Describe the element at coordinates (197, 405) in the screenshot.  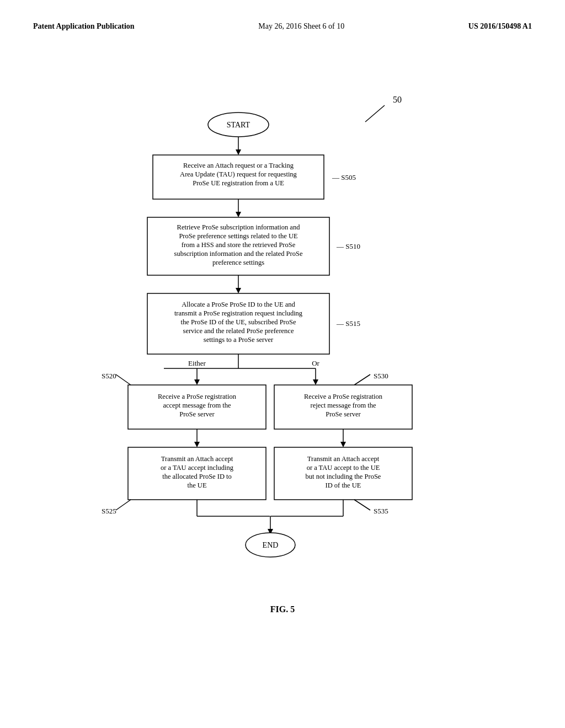
I see `s520-text2: accept message from the` at that location.